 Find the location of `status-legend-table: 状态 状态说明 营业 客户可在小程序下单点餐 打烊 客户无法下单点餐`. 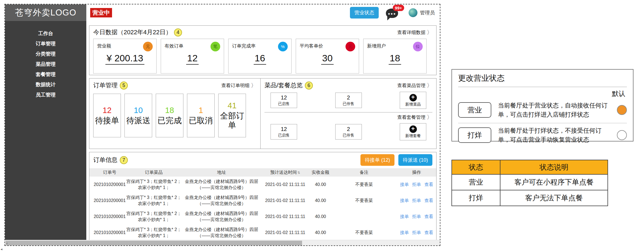

status-legend-table: 状态 状态说明 营业 客户可在小程序下单点餐 打烊 客户无法下单点餐 is located at coordinates (530, 183).